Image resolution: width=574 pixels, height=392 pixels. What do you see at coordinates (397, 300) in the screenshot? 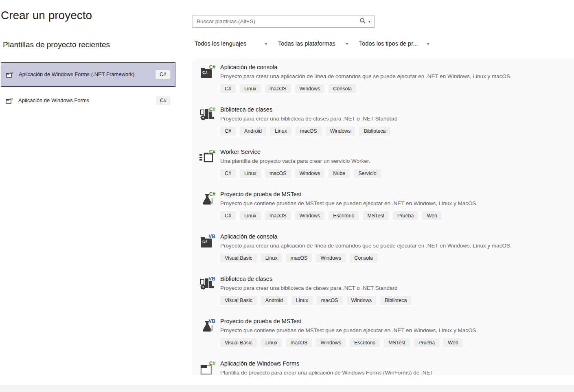
I see `template-tags: Visual BasicAndroidLinuxmacOSWindowsBibl…` at bounding box center [397, 300].